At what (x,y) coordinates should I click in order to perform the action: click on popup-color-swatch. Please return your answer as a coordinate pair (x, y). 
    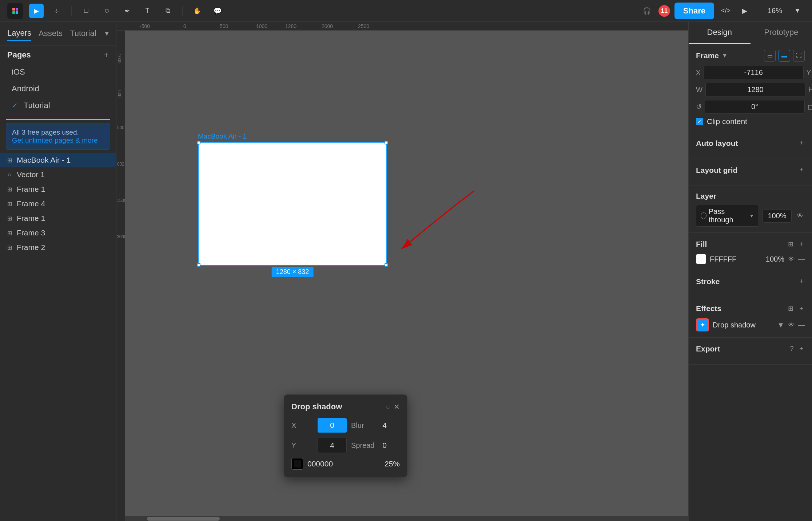
    Looking at the image, I should click on (297, 464).